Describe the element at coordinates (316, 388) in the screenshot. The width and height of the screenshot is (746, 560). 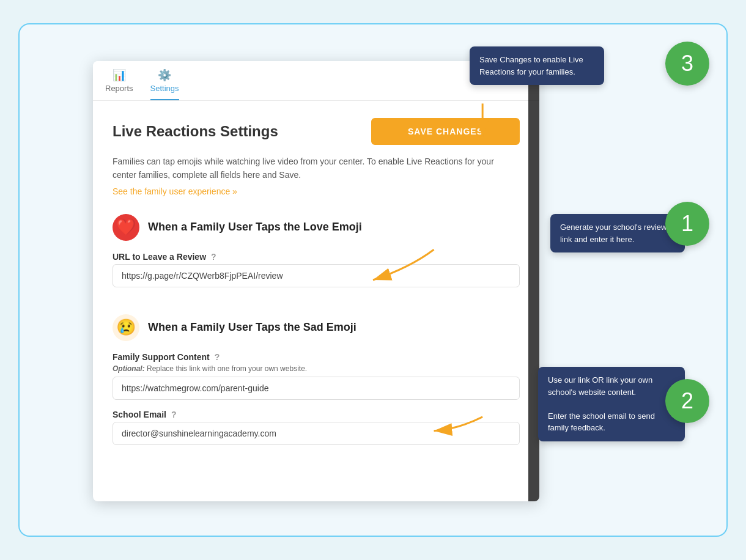
I see `family-support-input` at that location.